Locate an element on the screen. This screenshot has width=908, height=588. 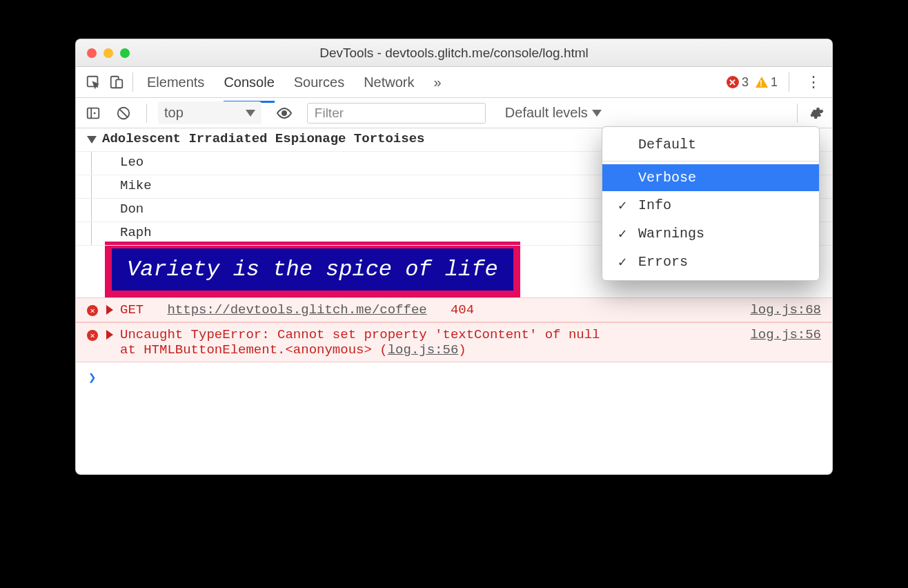
inspect-element-icon is located at coordinates (93, 82).